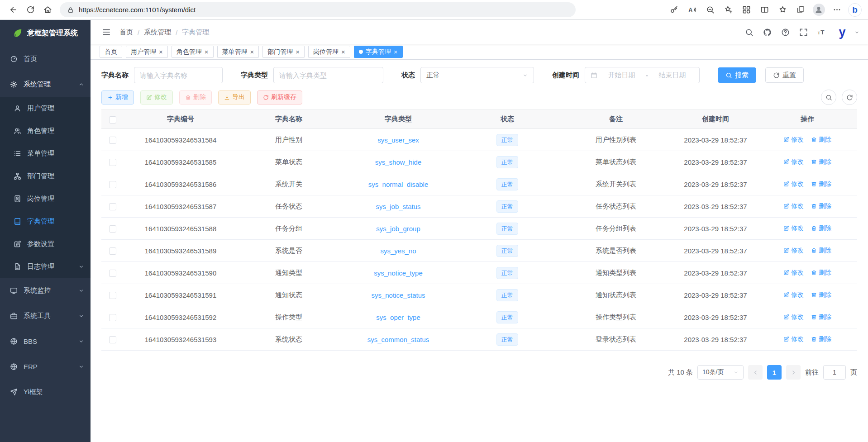  What do you see at coordinates (398, 339) in the screenshot?
I see `dict-type-link: sys_common_status` at bounding box center [398, 339].